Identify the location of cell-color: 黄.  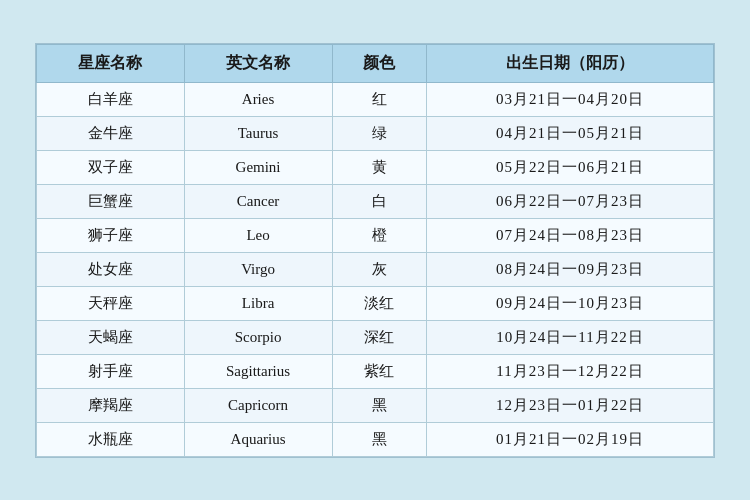
(380, 167).